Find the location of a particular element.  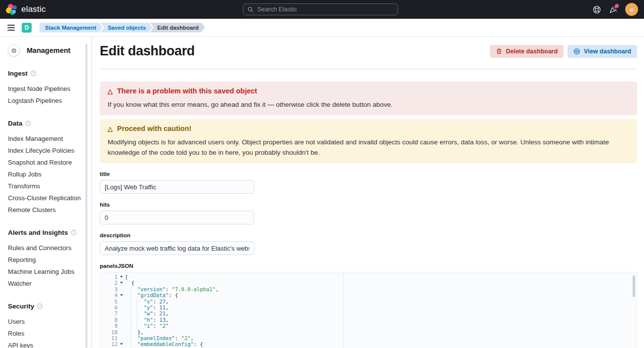

editor-line: 10 }, is located at coordinates (368, 332).